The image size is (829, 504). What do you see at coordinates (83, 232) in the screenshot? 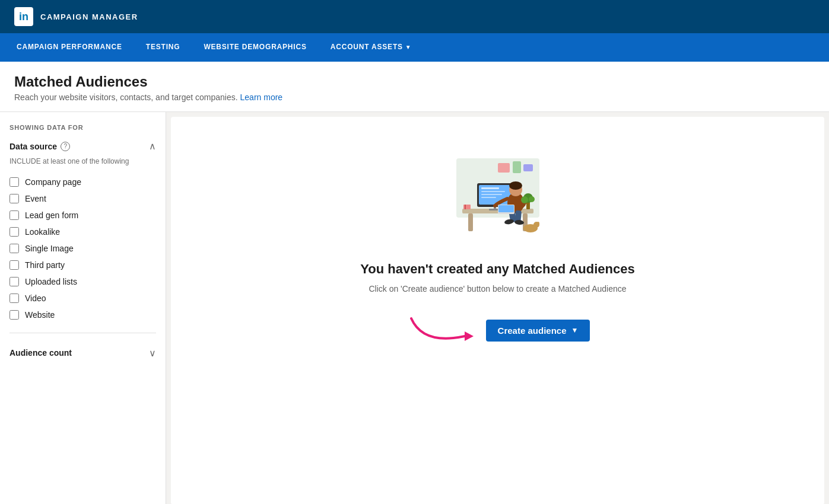
I see `checkbox-lookalike: Lookalike` at bounding box center [83, 232].